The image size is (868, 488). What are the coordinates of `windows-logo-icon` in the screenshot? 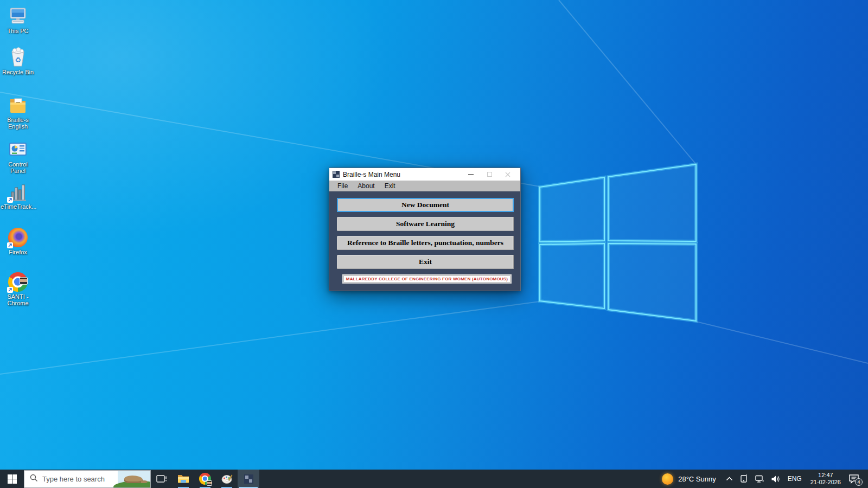 It's located at (12, 479).